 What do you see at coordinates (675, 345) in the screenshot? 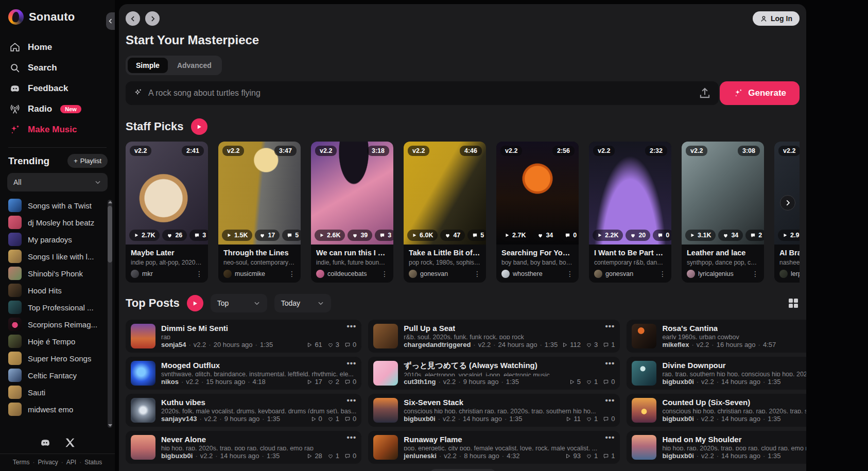
I see `post-artist: mikeflex` at bounding box center [675, 345].